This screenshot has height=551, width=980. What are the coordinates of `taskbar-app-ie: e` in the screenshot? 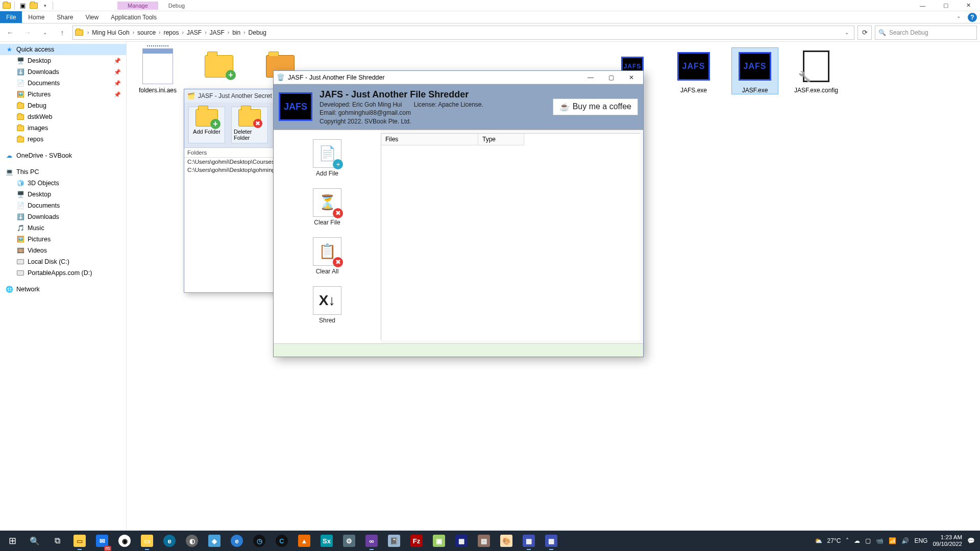 It's located at (237, 541).